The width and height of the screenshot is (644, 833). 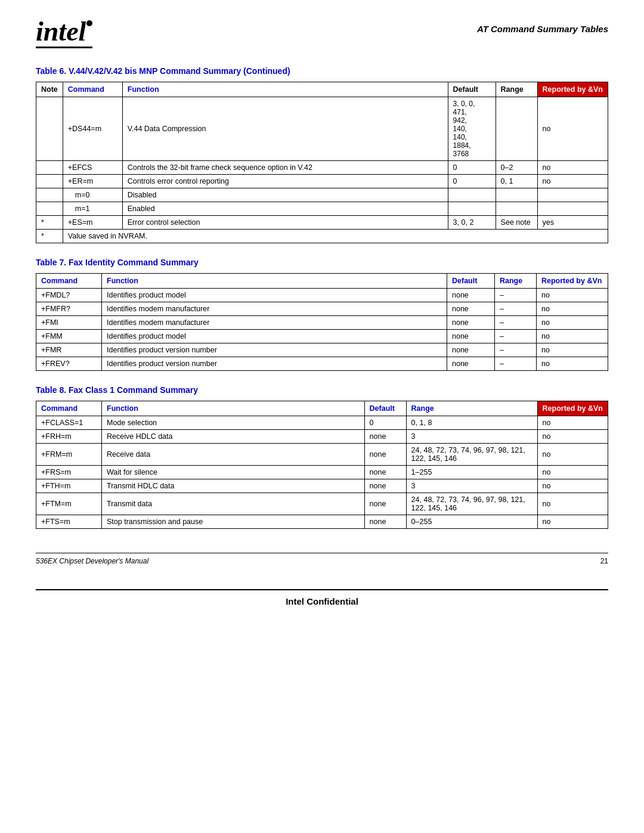 What do you see at coordinates (50, 89) in the screenshot?
I see `table6-col-note: Note` at bounding box center [50, 89].